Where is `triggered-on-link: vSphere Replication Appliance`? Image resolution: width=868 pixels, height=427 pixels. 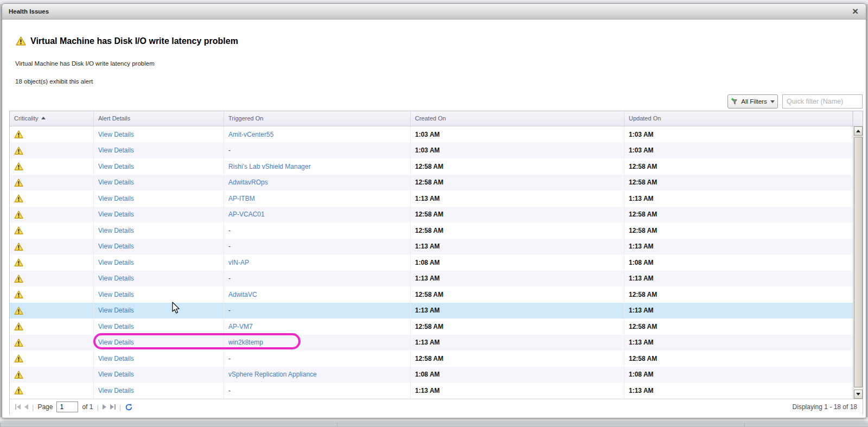
triggered-on-link: vSphere Replication Appliance is located at coordinates (272, 374).